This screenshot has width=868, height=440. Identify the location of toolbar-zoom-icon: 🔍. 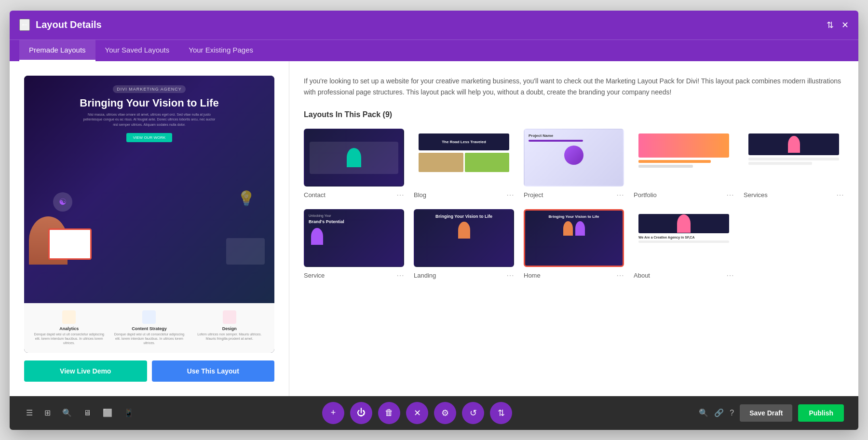
(704, 413).